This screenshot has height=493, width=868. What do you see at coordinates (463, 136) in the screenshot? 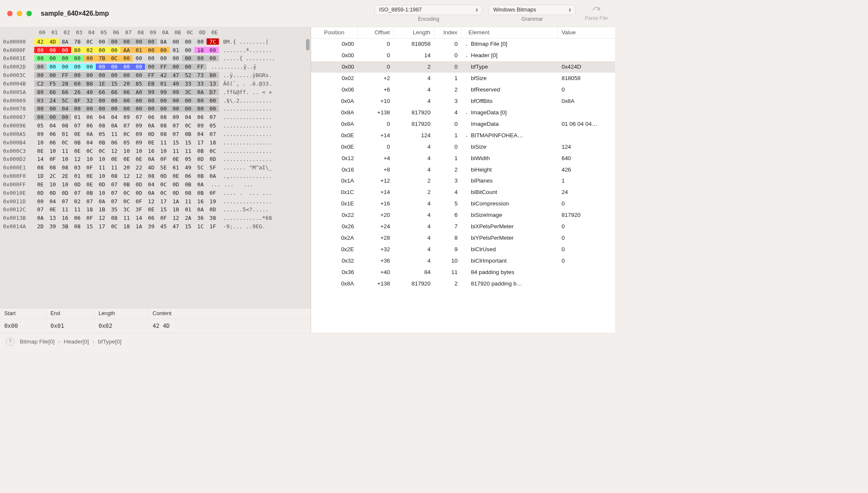
I see `tree-row: 0x0E+141241⌄BITMAPINFOHEA…` at bounding box center [463, 136].